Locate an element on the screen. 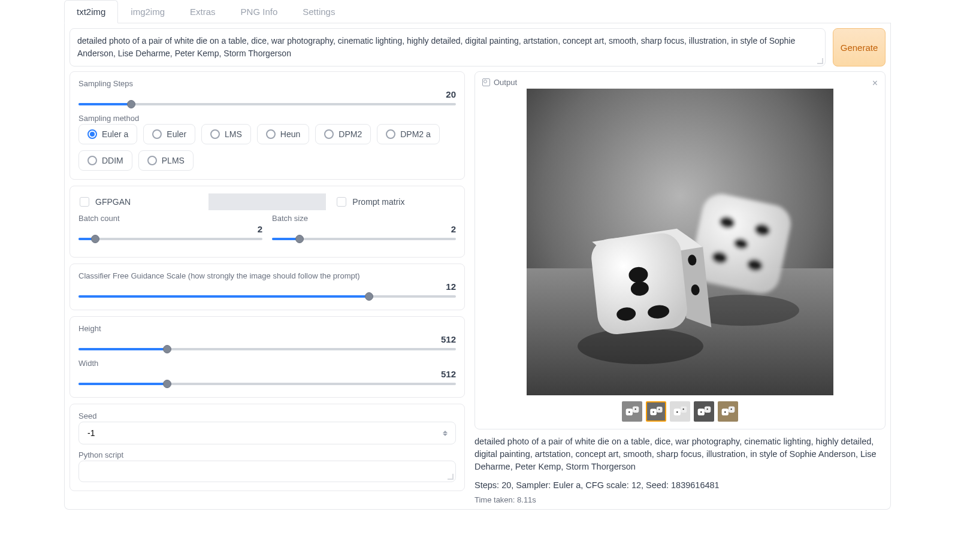  sampler-option-euler-a: Euler a is located at coordinates (108, 134).